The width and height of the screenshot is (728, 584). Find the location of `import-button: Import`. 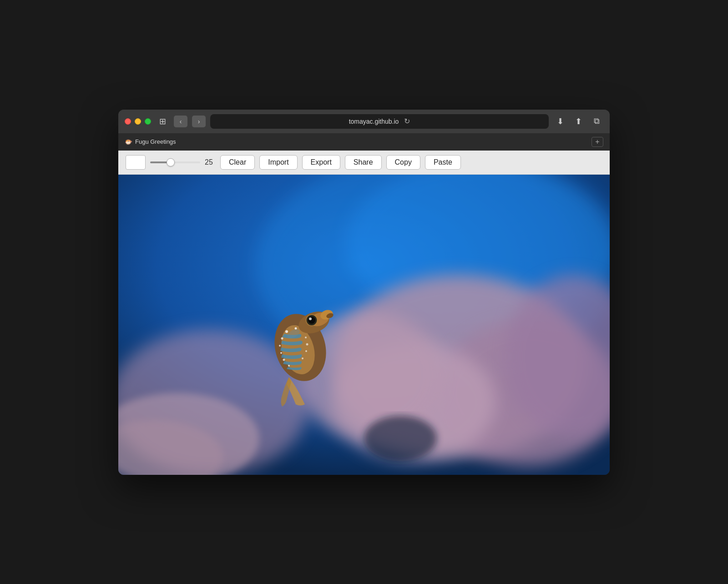

import-button: Import is located at coordinates (278, 162).